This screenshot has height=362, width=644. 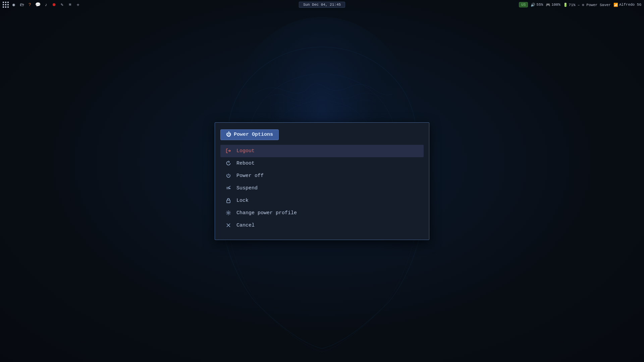 I want to click on change-profile-menu-item: Change power profile, so click(x=322, y=213).